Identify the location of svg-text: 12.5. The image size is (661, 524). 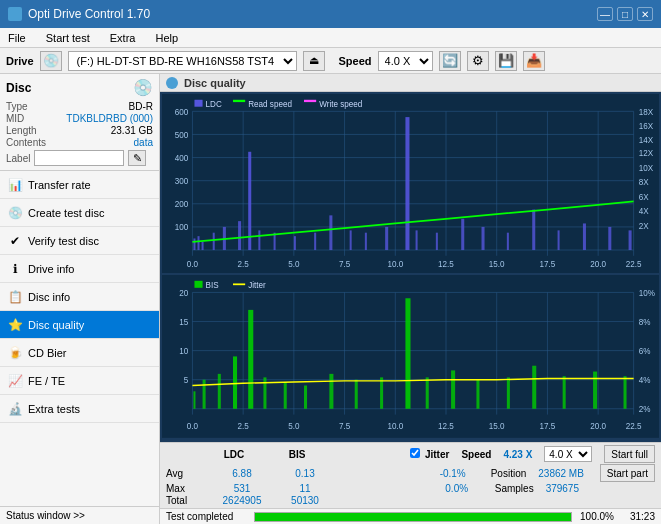
(446, 264).